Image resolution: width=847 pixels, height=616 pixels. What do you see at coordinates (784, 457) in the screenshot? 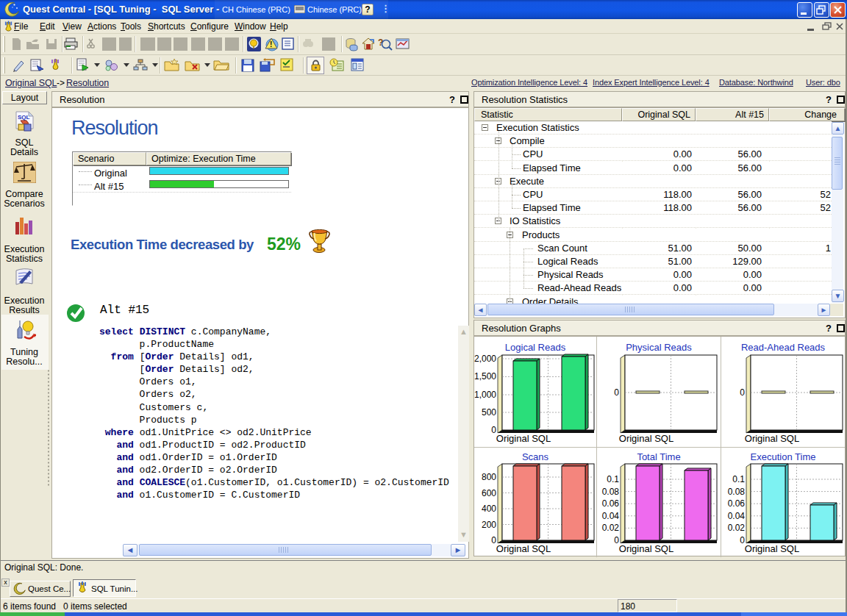
I see `svg-text: Execution Time` at bounding box center [784, 457].